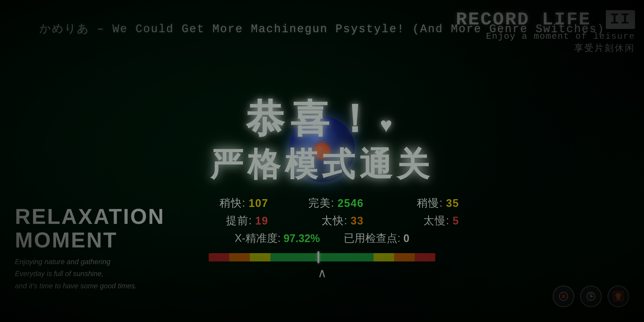 Image resolution: width=644 pixels, height=322 pixels. Describe the element at coordinates (430, 203) in the screenshot. I see `stat-slightly-slow-label: 稍慢:` at that location.